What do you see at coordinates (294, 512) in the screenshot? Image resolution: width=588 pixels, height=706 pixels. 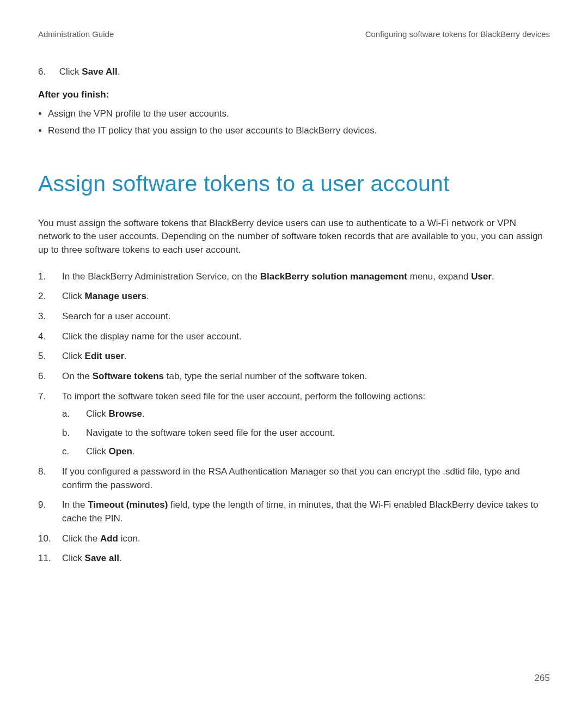 I see `step-9: In the Timeout (minutes) field, type the…` at bounding box center [294, 512].